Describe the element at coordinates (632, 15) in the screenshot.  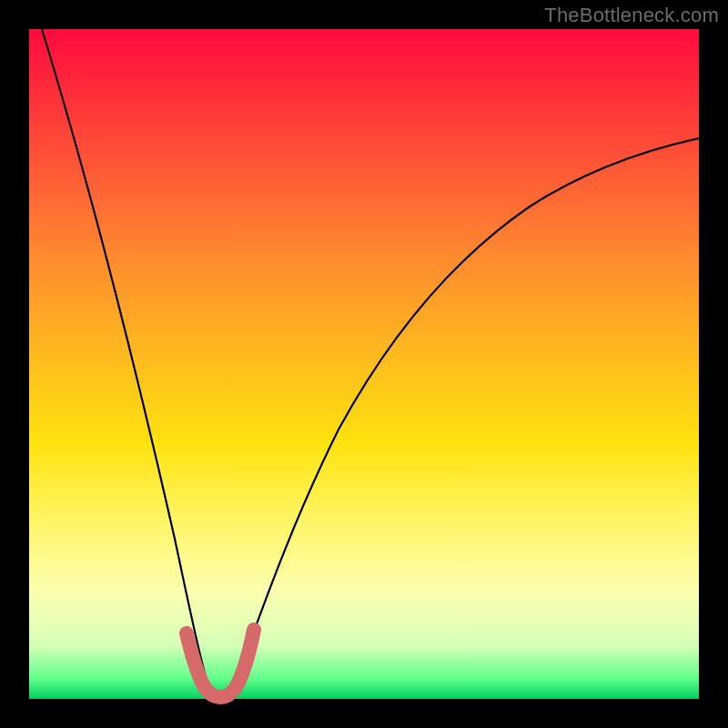
I see `watermark-text: TheBottleneck.com` at that location.